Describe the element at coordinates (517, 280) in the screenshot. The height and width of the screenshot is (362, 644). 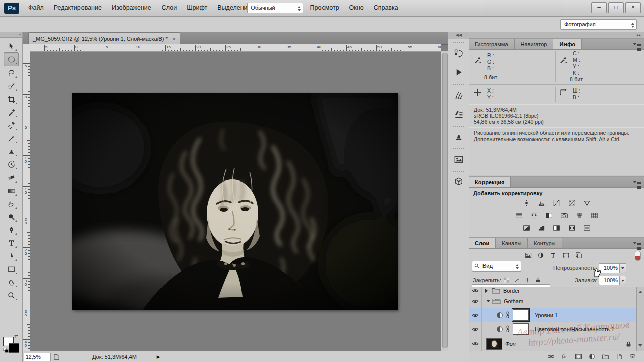
I see `lock-pixels-button` at that location.